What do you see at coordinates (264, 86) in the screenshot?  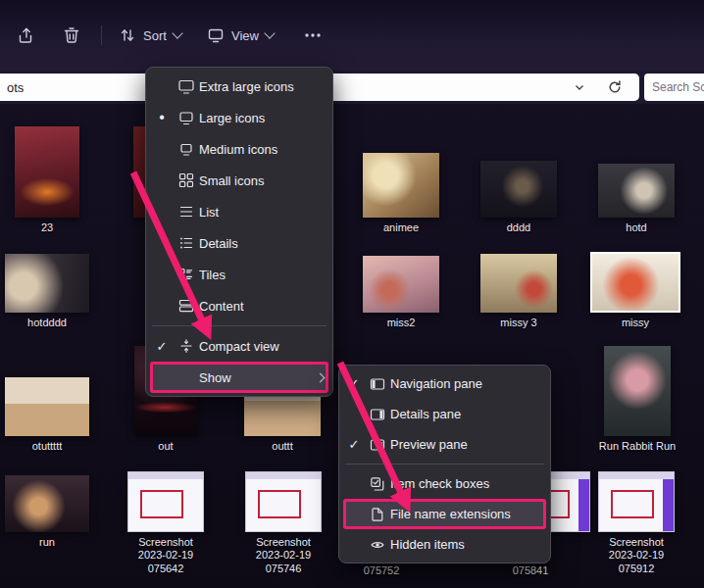 I see `menu-item-label: Extra large icons` at bounding box center [264, 86].